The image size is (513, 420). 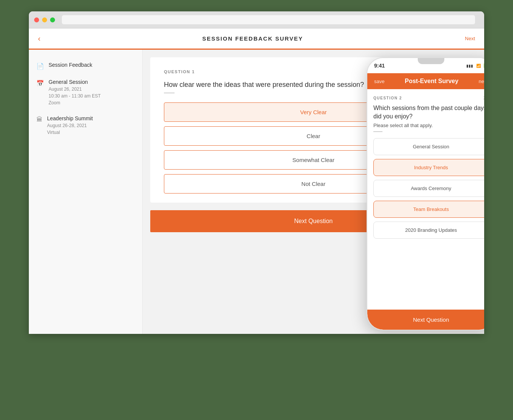 I want to click on question-label: QUESTION 1, so click(x=179, y=72).